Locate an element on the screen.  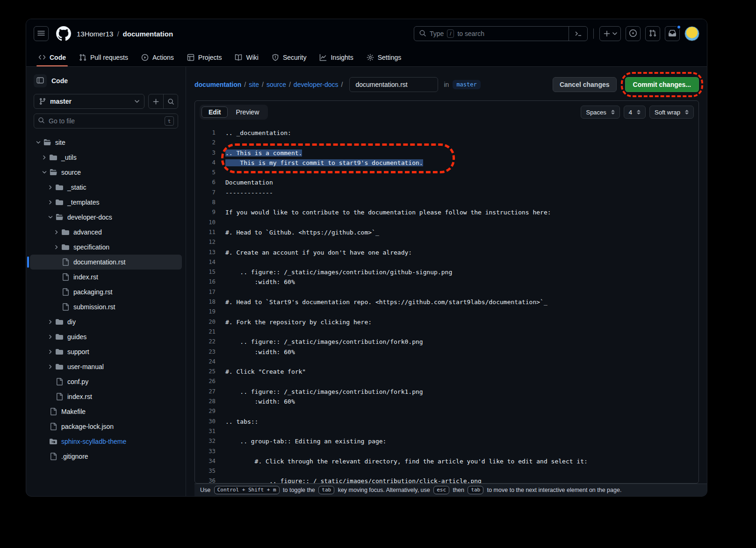
code-line-35: 35 is located at coordinates (447, 471).